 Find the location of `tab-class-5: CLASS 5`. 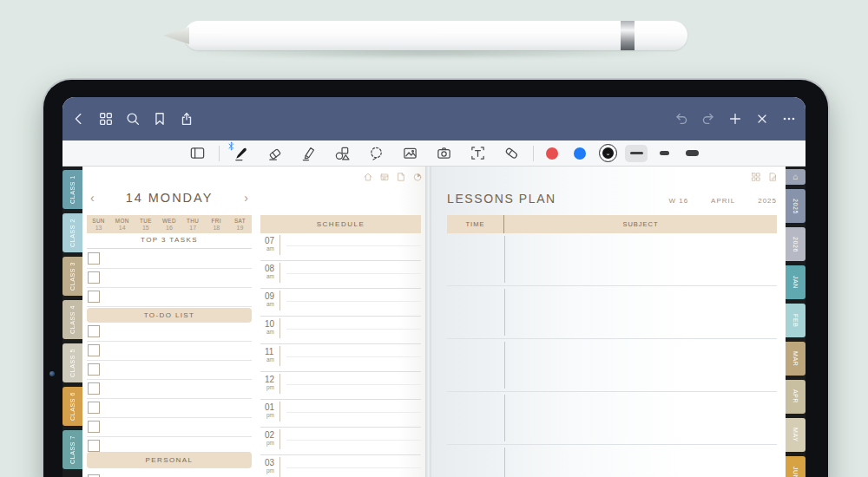

tab-class-5: CLASS 5 is located at coordinates (73, 363).